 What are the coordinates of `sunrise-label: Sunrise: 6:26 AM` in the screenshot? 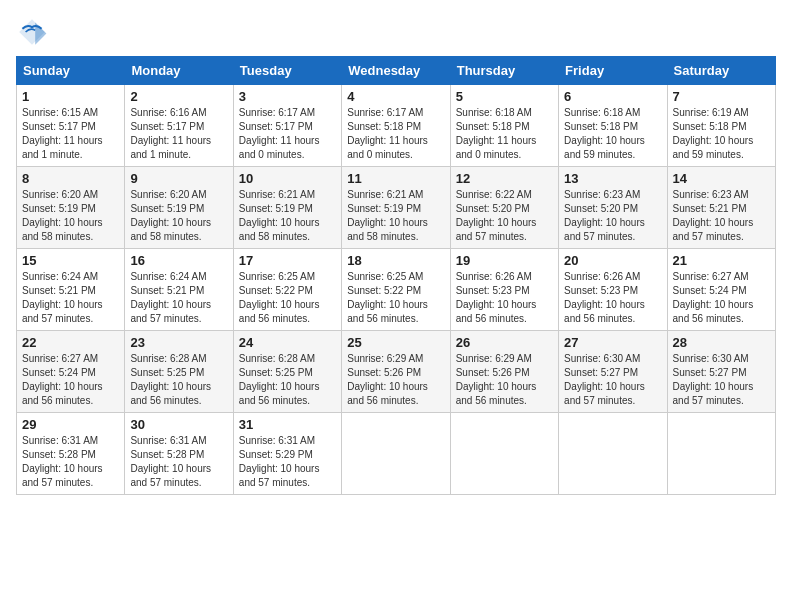 It's located at (602, 276).